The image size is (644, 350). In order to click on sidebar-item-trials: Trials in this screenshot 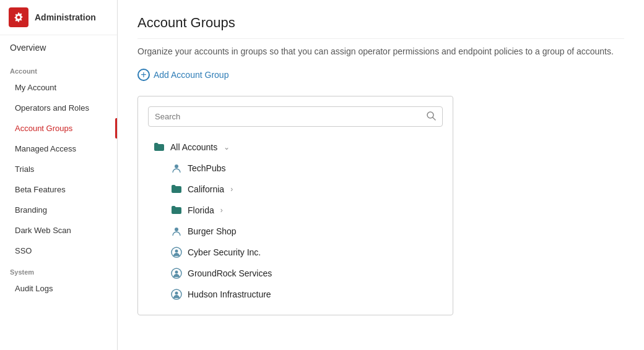, I will do `click(58, 169)`.